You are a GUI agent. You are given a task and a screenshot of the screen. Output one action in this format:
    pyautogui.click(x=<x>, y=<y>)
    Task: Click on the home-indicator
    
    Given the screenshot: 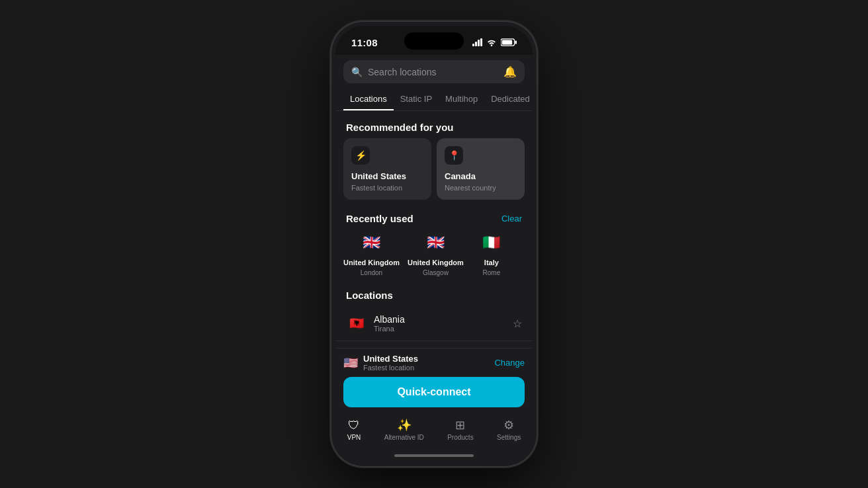 What is the action you would take?
    pyautogui.click(x=434, y=456)
    